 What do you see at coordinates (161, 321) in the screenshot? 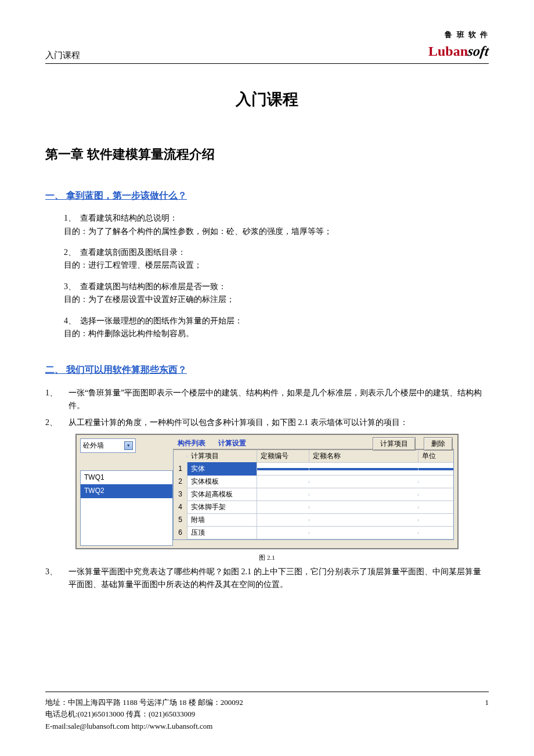
I see `item-title: 选择一张最理想的的图纸作为算量的开始层：` at bounding box center [161, 321].